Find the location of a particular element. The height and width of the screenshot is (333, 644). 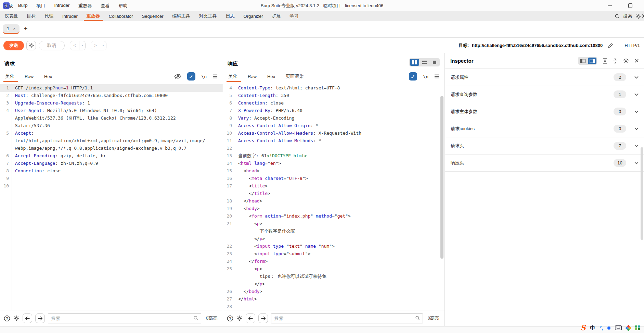

code-line: 21 <p> is located at coordinates (334, 224).